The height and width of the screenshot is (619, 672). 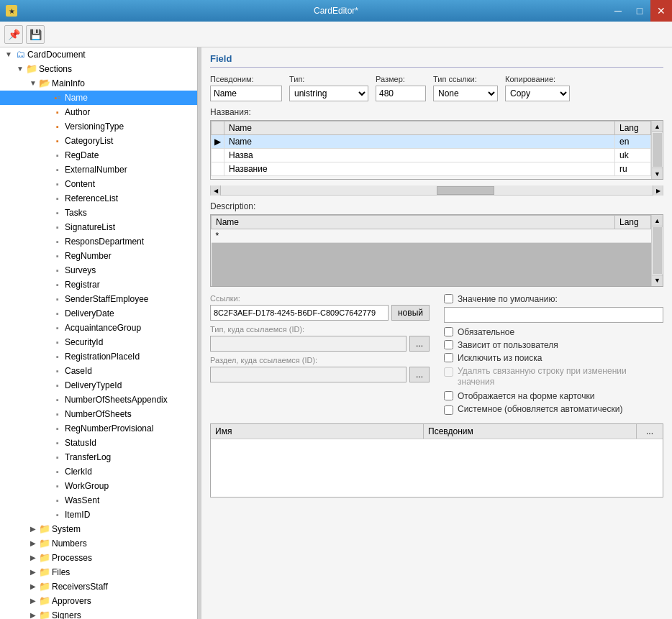 I want to click on tree-label: Processes, so click(x=72, y=558).